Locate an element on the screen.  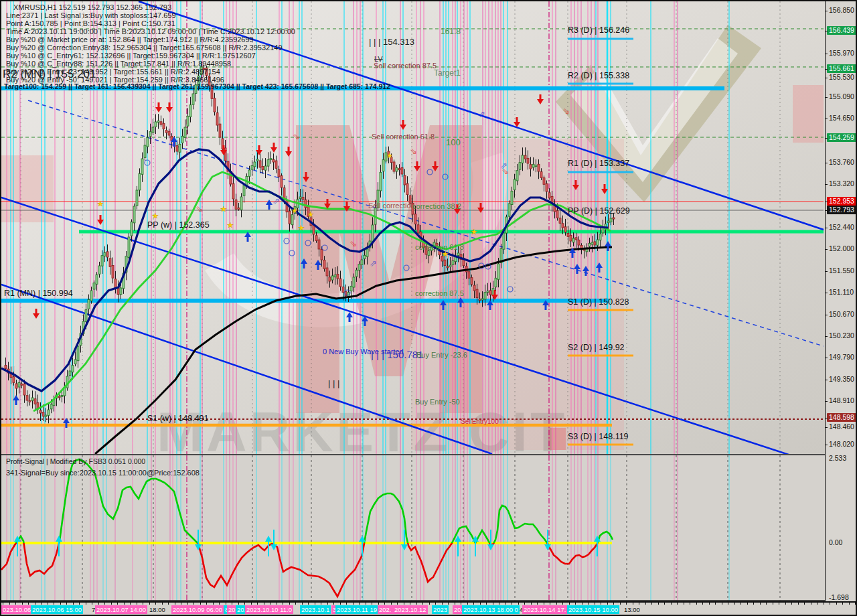
price-axis-label: 150.230 is located at coordinates (842, 336).